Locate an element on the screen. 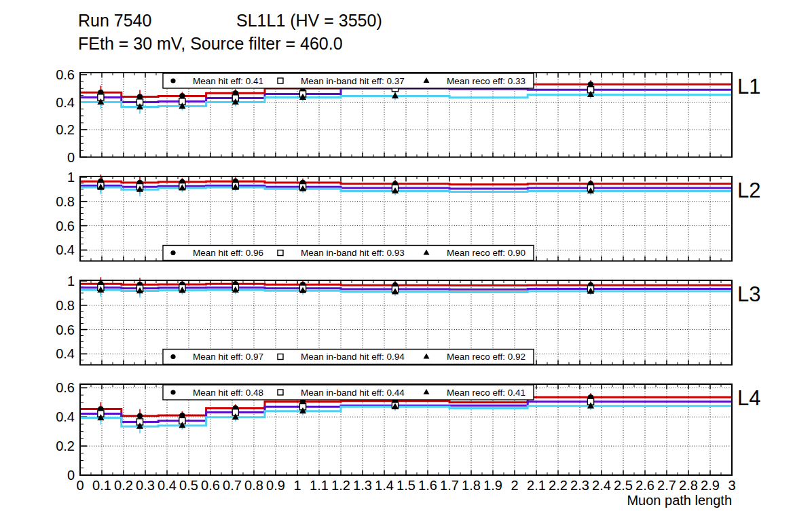 The height and width of the screenshot is (524, 812). x-tick-label: 0.2 is located at coordinates (124, 485).